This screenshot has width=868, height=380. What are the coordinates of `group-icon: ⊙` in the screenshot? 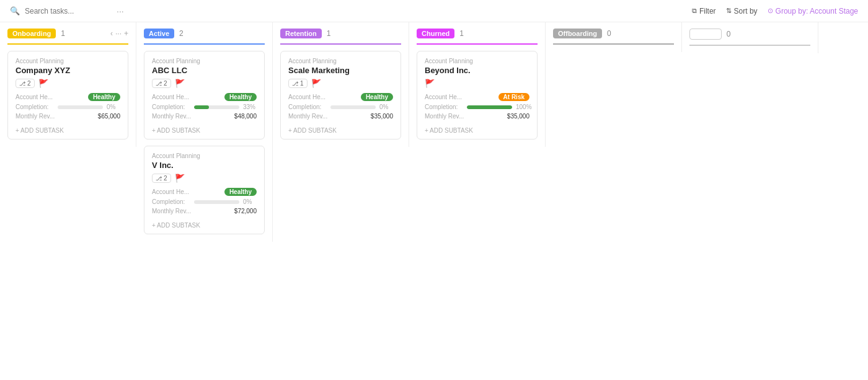 It's located at (770, 11).